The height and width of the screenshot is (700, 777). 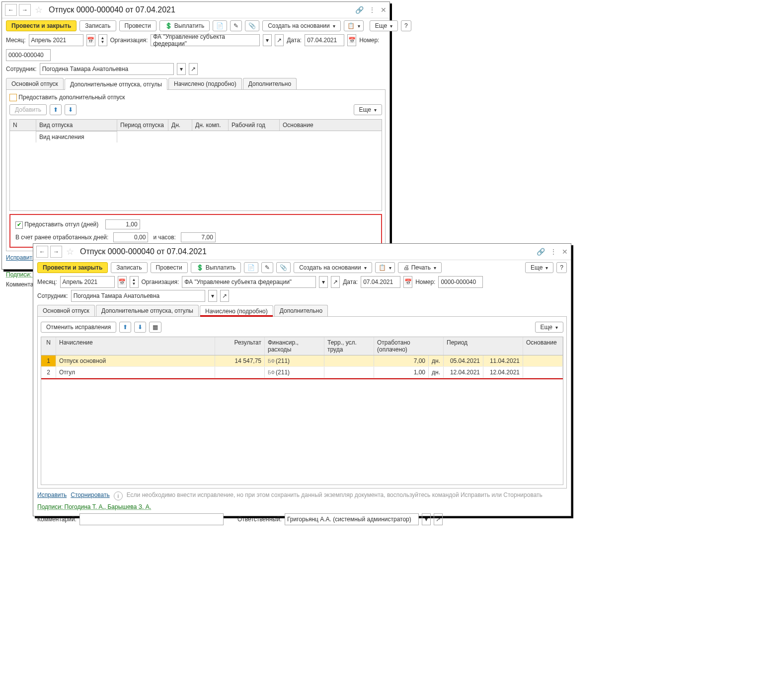 I want to click on storno-link: Сторнировать, so click(x=90, y=495).